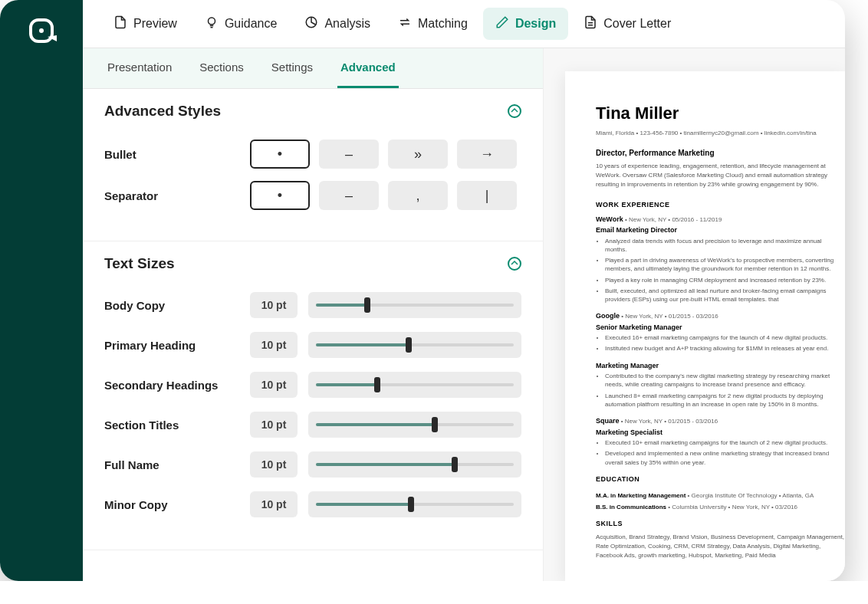 The height and width of the screenshot is (604, 868). I want to click on nav-label: Preview, so click(155, 24).